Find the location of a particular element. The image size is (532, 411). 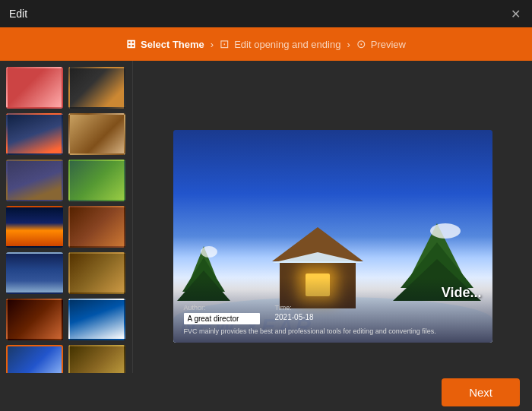

time-label: Time: is located at coordinates (295, 308).